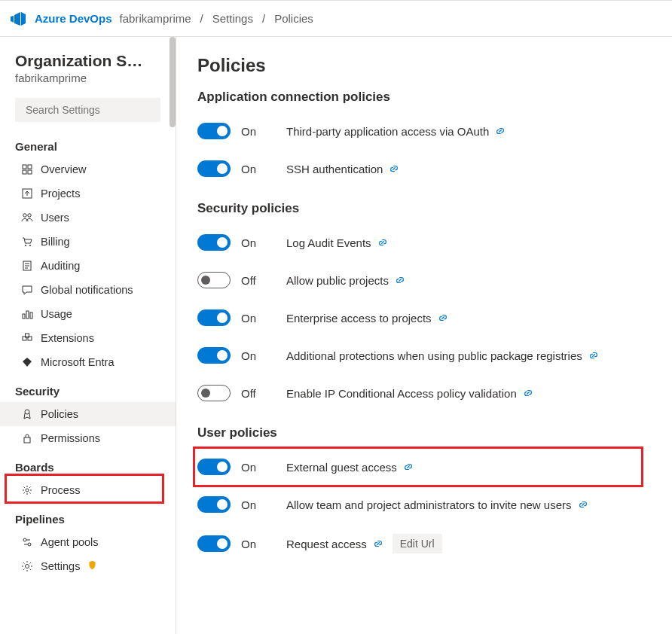 The image size is (672, 634). What do you see at coordinates (87, 242) in the screenshot?
I see `sidebar-item-billing: Billing` at bounding box center [87, 242].